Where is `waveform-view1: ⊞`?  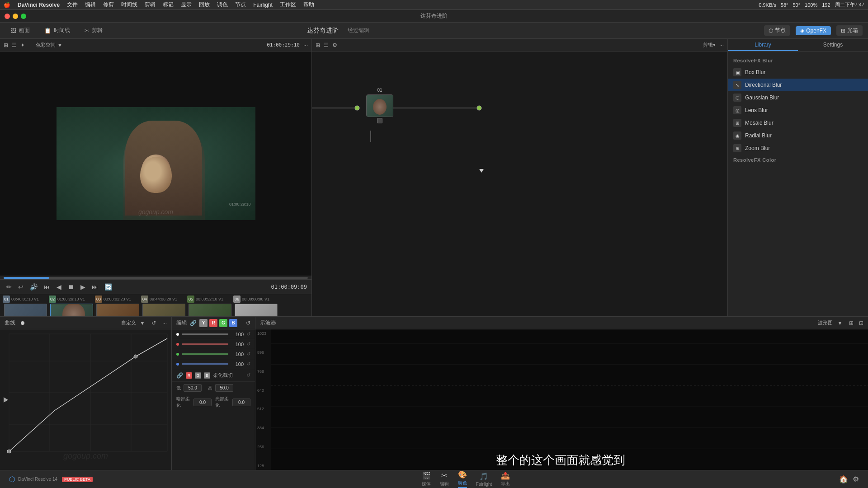
waveform-view1: ⊞ is located at coordinates (851, 323).